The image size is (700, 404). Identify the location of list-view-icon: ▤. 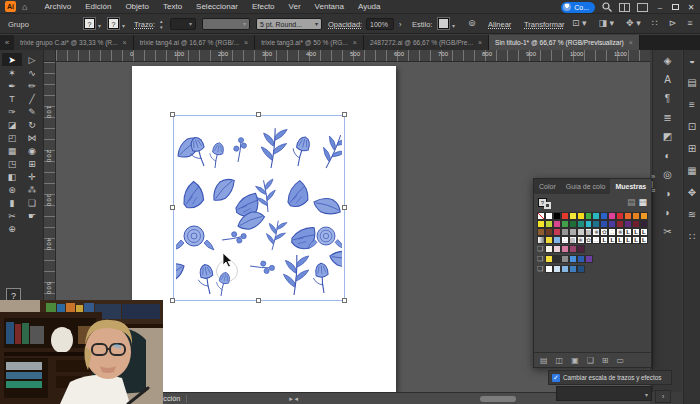
(632, 202).